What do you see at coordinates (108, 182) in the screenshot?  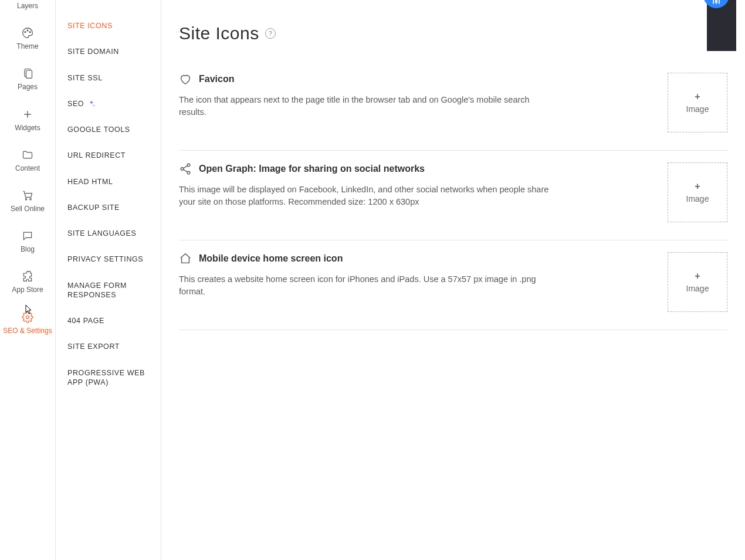 I see `sidebar-item-head-html: HEAD HTML` at bounding box center [108, 182].